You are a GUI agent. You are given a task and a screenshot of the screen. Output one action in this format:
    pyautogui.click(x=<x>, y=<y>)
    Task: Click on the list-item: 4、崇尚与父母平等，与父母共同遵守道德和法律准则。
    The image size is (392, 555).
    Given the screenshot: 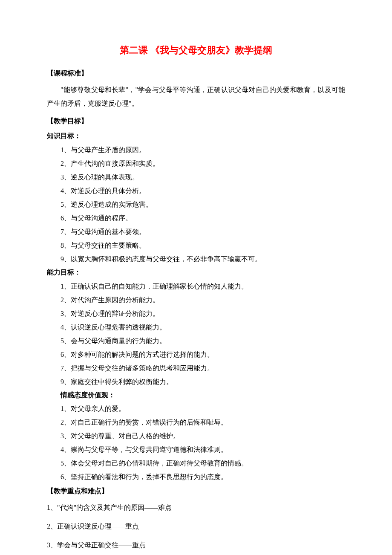 What is the action you would take?
    pyautogui.click(x=203, y=450)
    